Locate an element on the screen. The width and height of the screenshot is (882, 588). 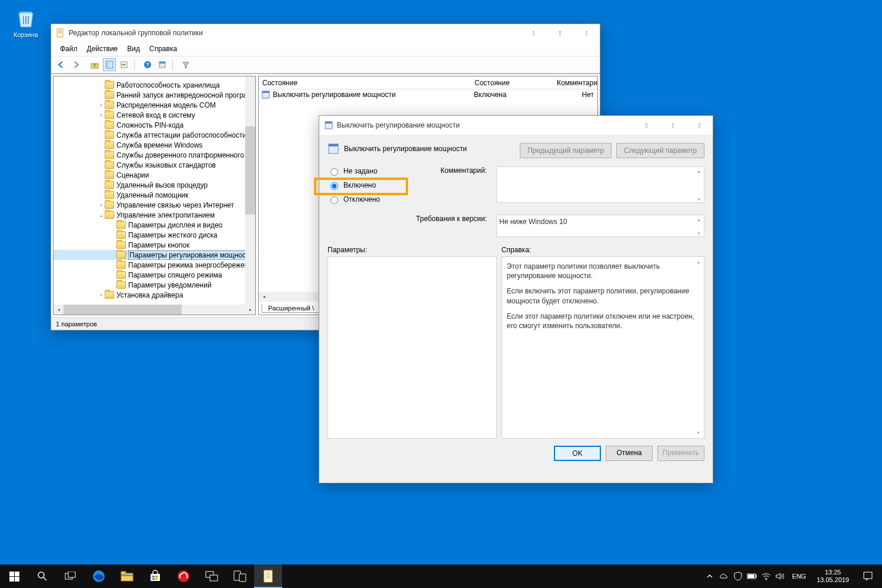
tree-horizontal-scrollbar: ◂ ▸ is located at coordinates (154, 309).